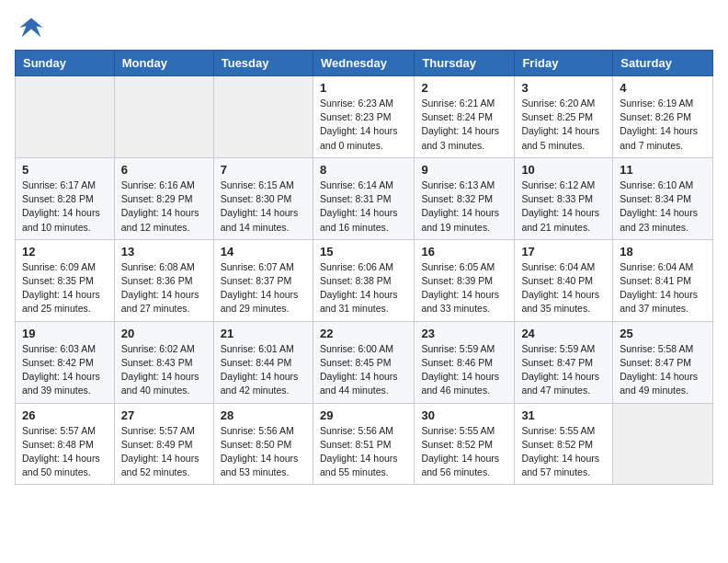 This screenshot has height=563, width=728. I want to click on day-number: 4, so click(663, 88).